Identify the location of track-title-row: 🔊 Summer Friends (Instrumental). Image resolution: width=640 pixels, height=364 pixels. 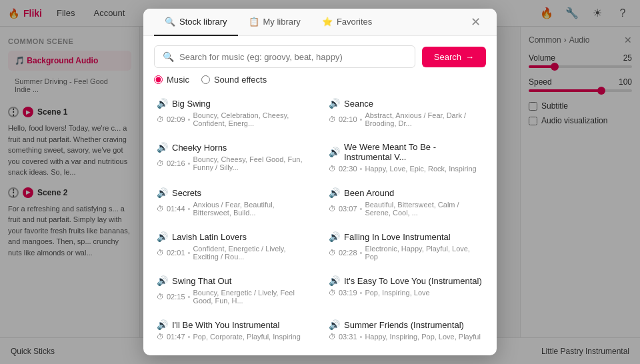
(406, 325).